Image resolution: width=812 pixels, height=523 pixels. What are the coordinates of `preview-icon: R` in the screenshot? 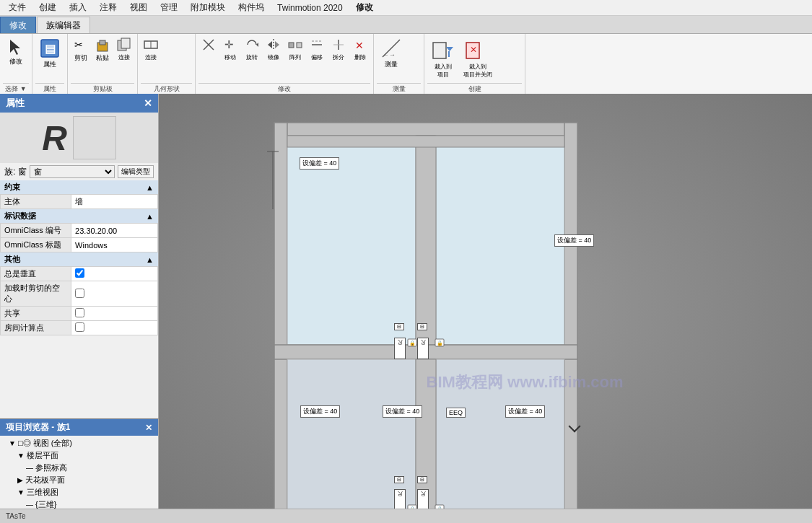 It's located at (55, 139).